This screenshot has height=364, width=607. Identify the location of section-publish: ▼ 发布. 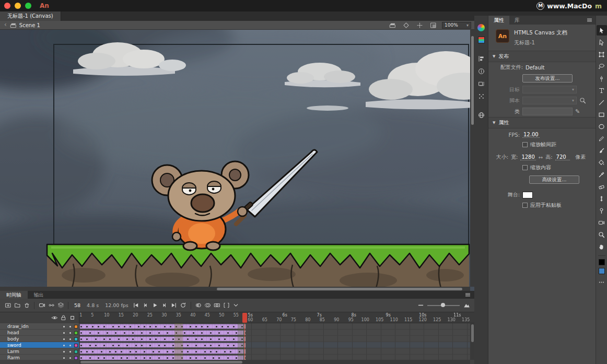
(542, 56).